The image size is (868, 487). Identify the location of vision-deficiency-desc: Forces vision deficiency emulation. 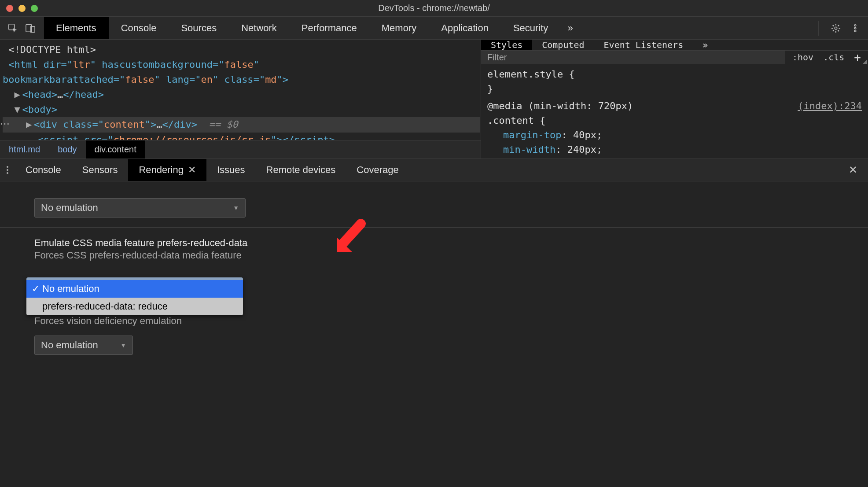
(451, 321).